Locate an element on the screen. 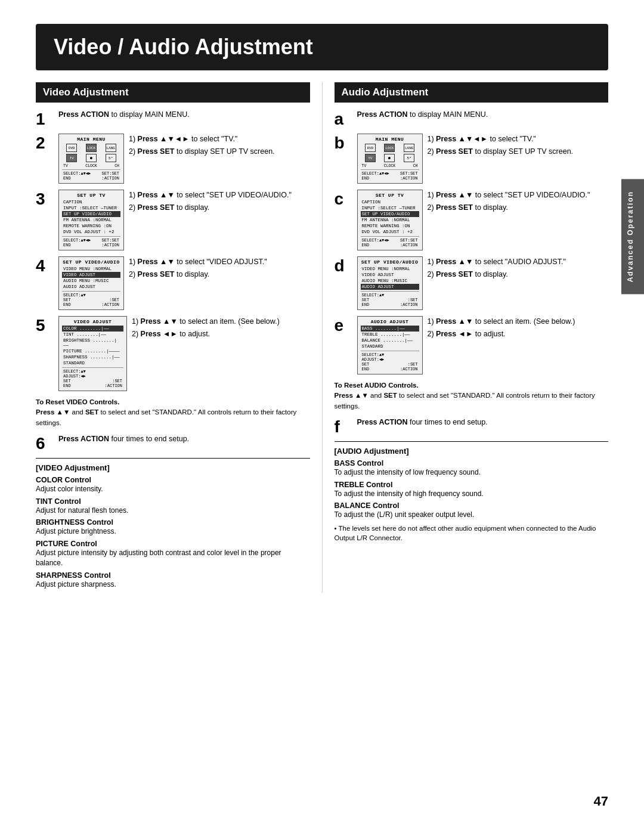 The width and height of the screenshot is (644, 833). color-control-title: COLOR Control is located at coordinates (173, 480).